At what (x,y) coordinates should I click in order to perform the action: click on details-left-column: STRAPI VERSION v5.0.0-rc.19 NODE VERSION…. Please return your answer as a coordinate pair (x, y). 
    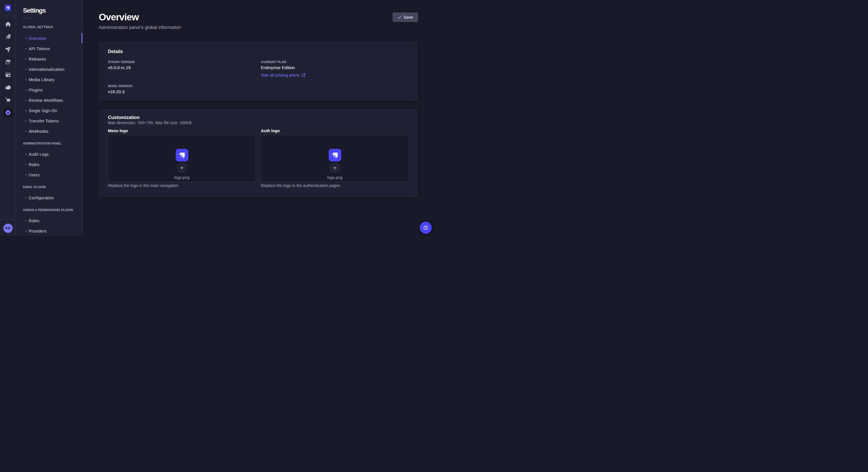
    Looking at the image, I should click on (182, 77).